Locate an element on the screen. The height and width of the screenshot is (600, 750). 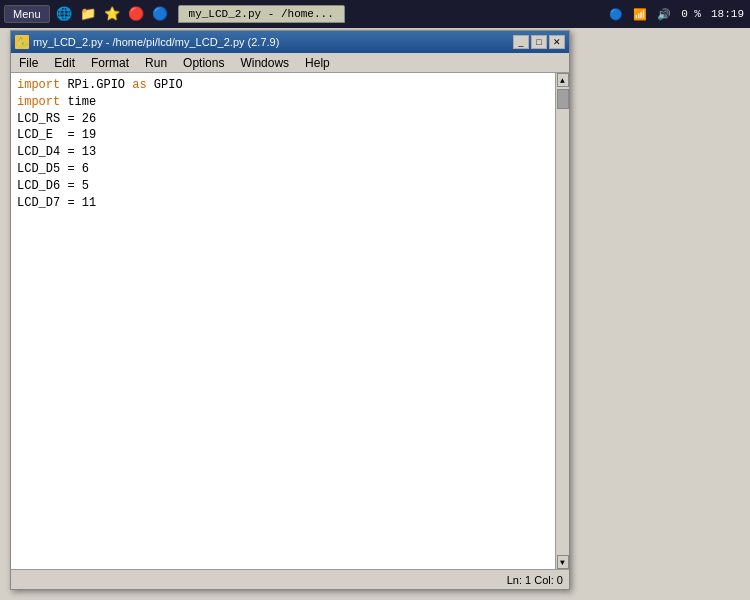
window-titlebar: 🐍 my_LCD_2.py - /home/pi/lcd/my_LCD_2.py… is located at coordinates (290, 42).